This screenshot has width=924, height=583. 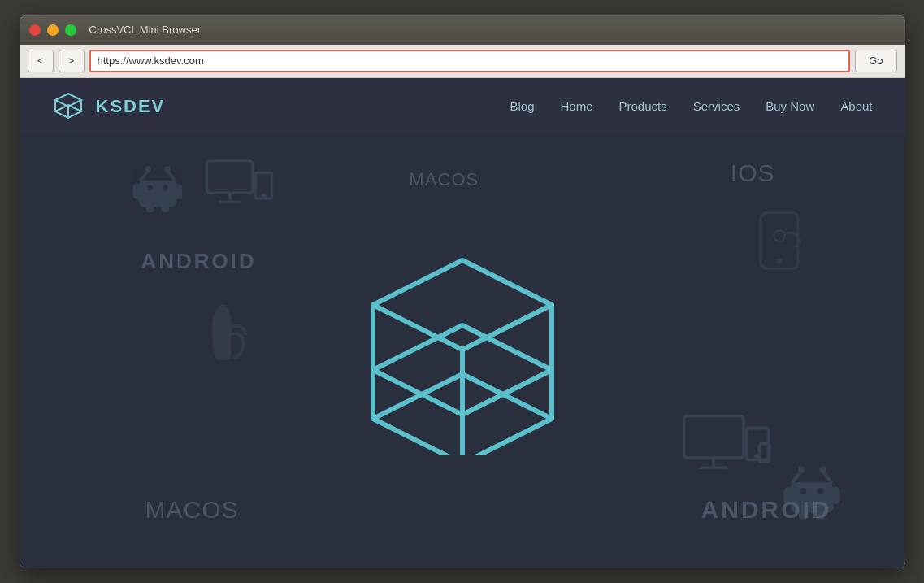 I want to click on forward-button: >, so click(x=72, y=61).